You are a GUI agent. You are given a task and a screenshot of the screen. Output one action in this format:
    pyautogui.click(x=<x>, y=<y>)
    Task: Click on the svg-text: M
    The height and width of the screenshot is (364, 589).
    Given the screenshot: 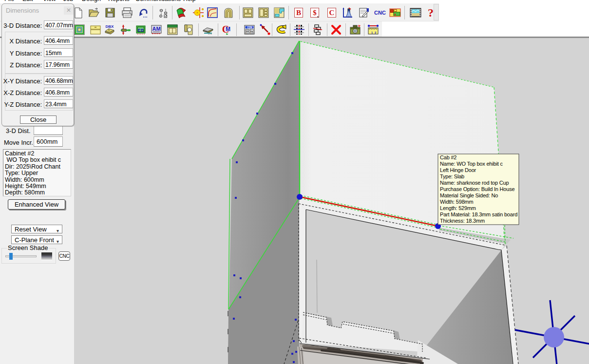 What is the action you would take?
    pyautogui.click(x=228, y=29)
    